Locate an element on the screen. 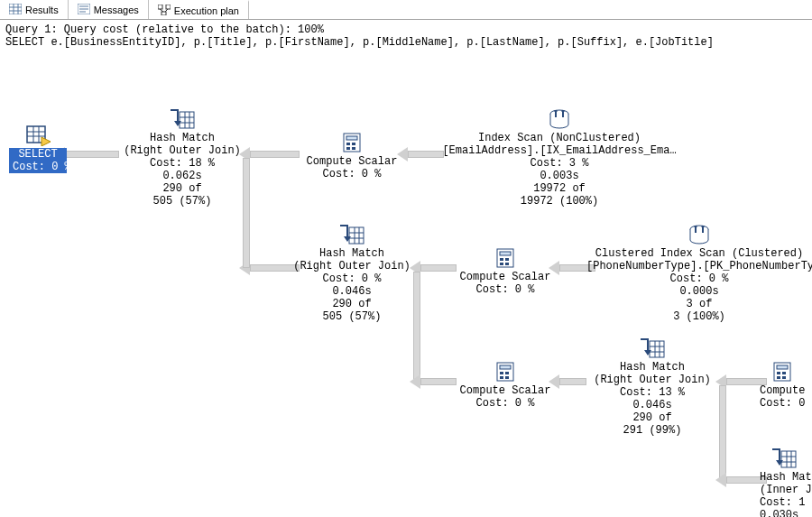  node-hash-match-4: Hash Matc (Inner Jo: Cost: 1 0.030s 290 … is located at coordinates (786, 482).